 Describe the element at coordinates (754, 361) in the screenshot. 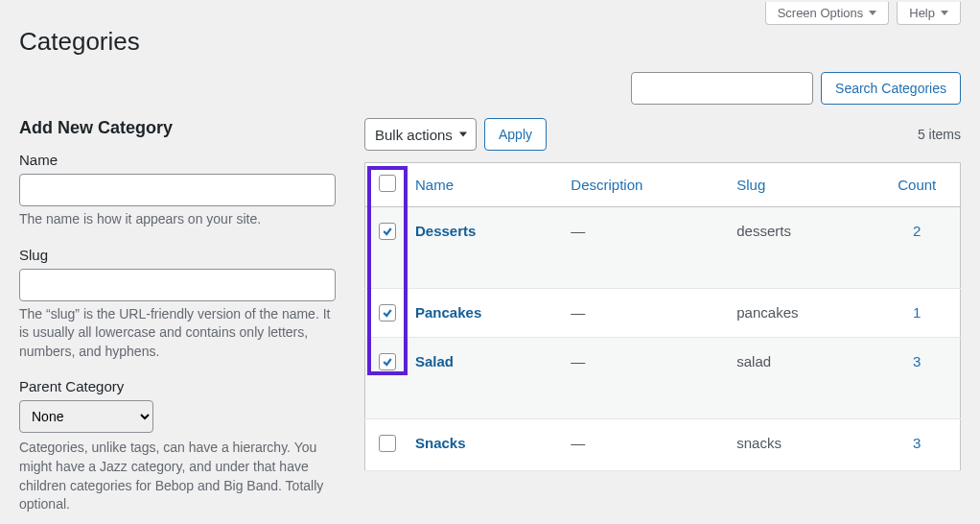

I see `category-slug: salad` at that location.